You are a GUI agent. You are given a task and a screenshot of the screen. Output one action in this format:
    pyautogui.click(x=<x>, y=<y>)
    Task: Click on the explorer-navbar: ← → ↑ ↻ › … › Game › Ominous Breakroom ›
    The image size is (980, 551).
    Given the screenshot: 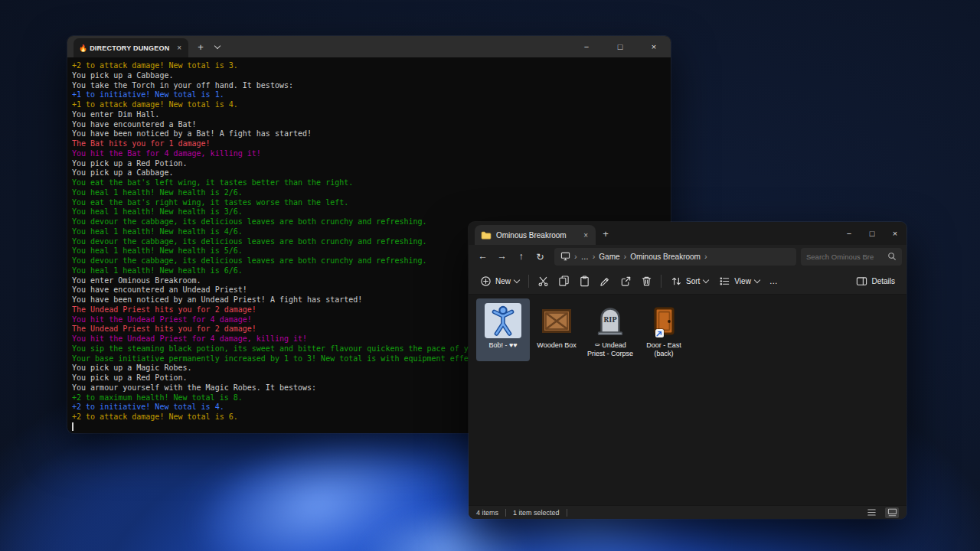 What is the action you would take?
    pyautogui.click(x=688, y=256)
    